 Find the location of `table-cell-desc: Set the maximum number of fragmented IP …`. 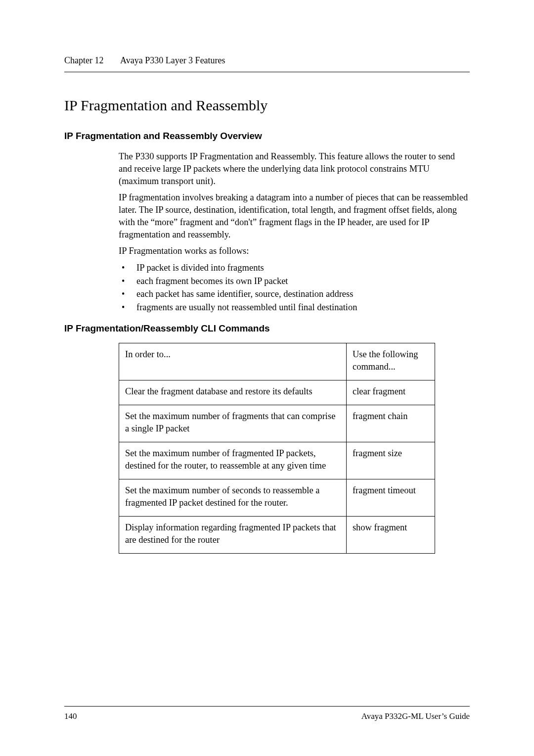

table-cell-desc: Set the maximum number of fragmented IP … is located at coordinates (233, 460).